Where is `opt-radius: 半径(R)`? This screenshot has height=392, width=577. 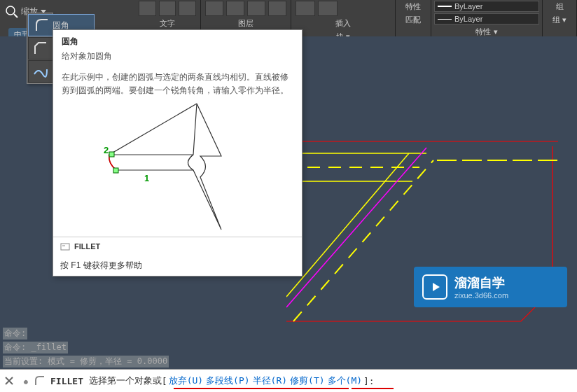
opt-radius: 半径(R) is located at coordinates (270, 381).